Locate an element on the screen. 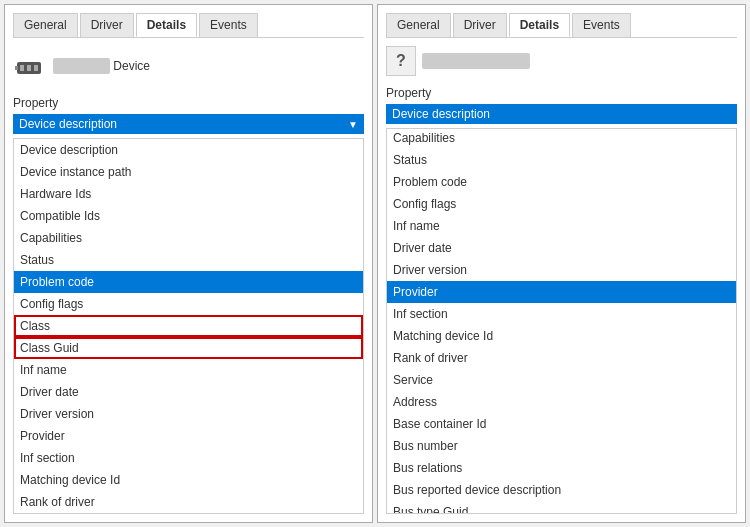  list-item: Class is located at coordinates (188, 326).